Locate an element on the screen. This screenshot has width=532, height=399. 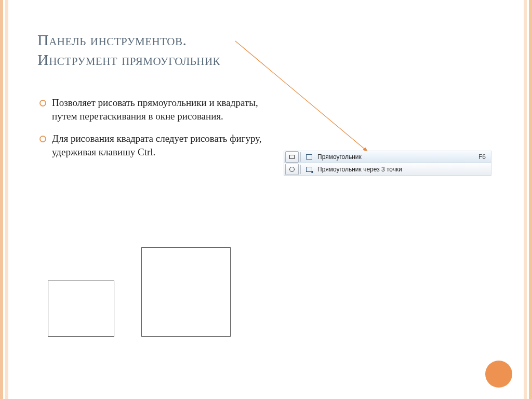
bullet-column: Позволяет рисовать прямоугольники и квад… is located at coordinates (152, 132).